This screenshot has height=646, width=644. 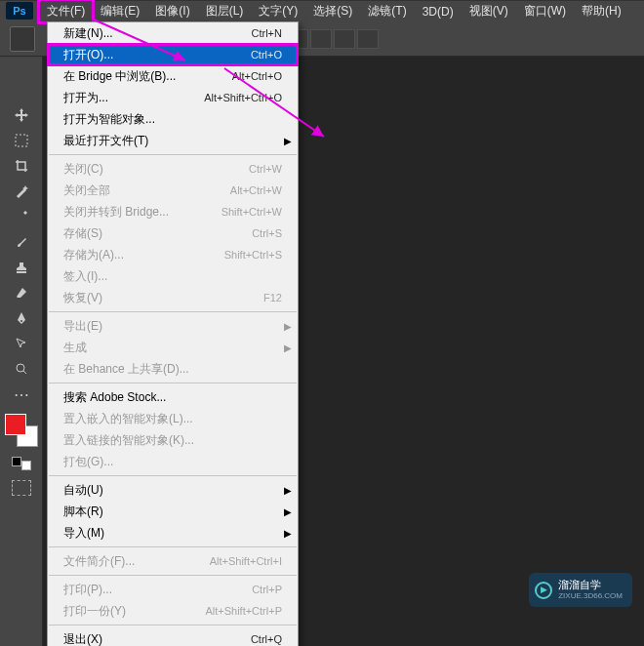 I want to click on stamp-tool-icon, so click(x=21, y=267).